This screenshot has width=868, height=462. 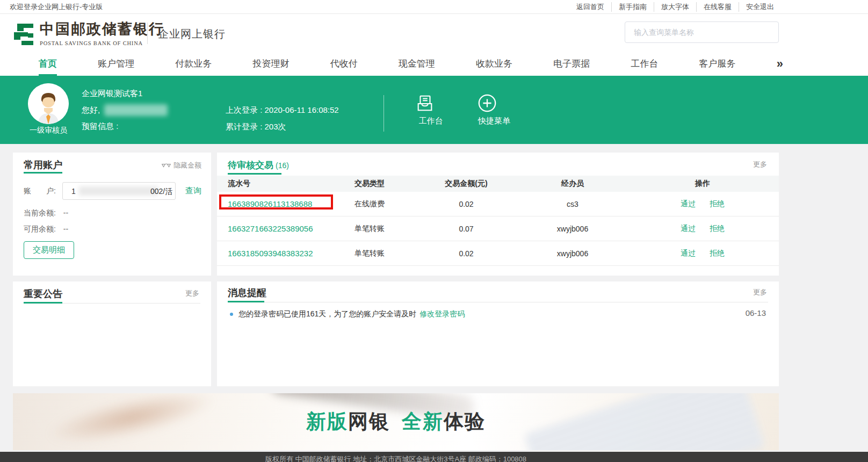 I want to click on message-more-link: 更多, so click(x=760, y=292).